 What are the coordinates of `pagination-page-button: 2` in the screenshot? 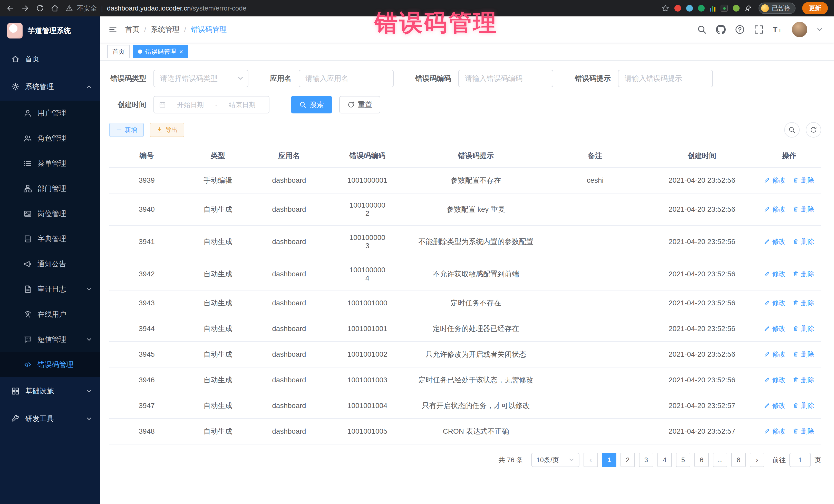 It's located at (628, 460).